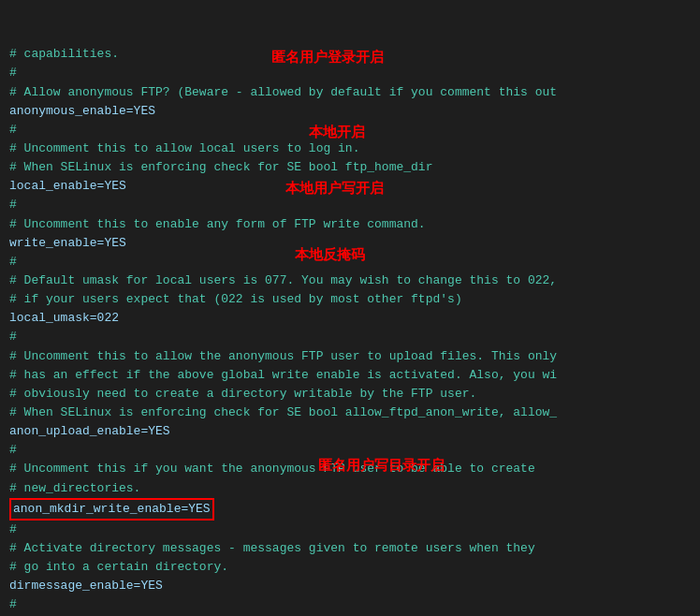  Describe the element at coordinates (350, 186) in the screenshot. I see `code-line: local_enable=YES` at that location.